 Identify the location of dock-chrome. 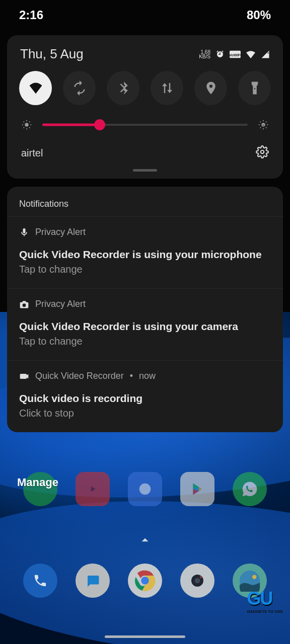
(145, 581).